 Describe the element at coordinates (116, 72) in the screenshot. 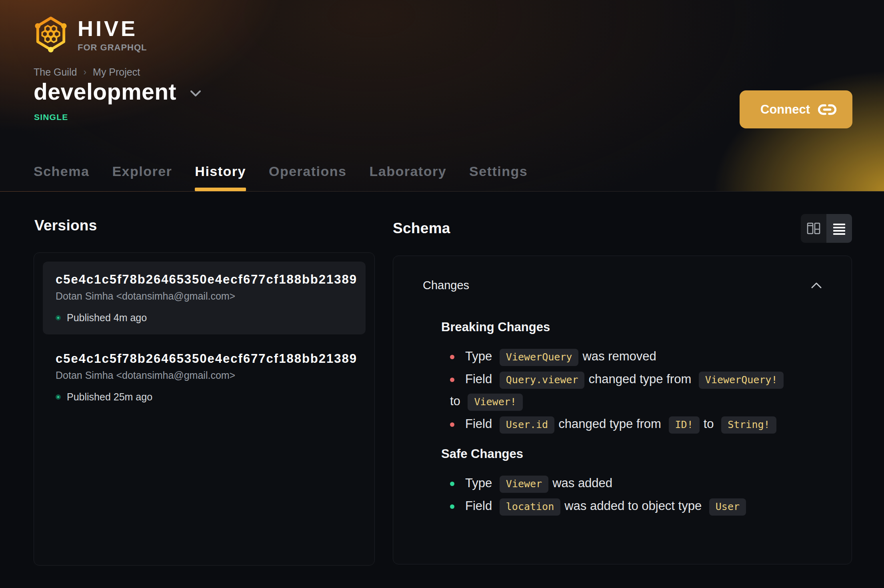

I see `breadcrumb-project: My Project` at that location.